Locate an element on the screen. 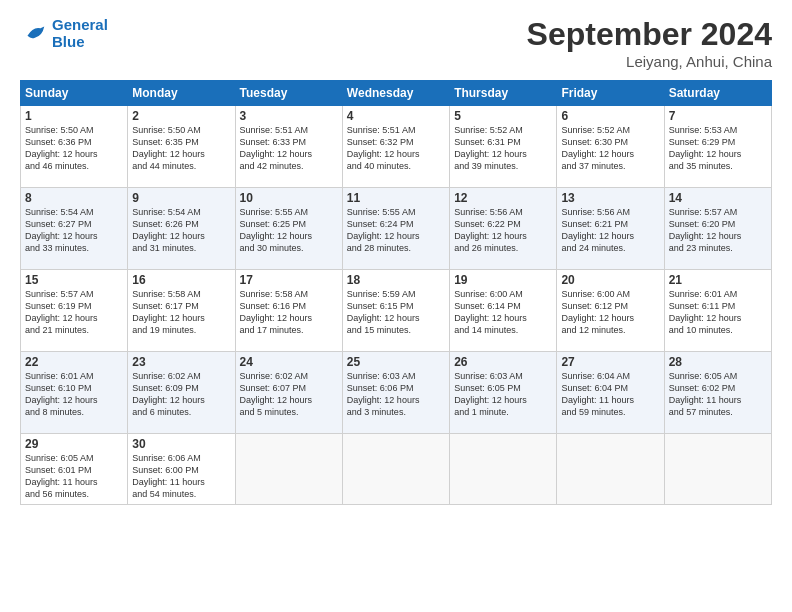 The image size is (792, 612). table-row: 8Sunrise: 5:54 AM Sunset: 6:27 PM Daylig… is located at coordinates (74, 229).